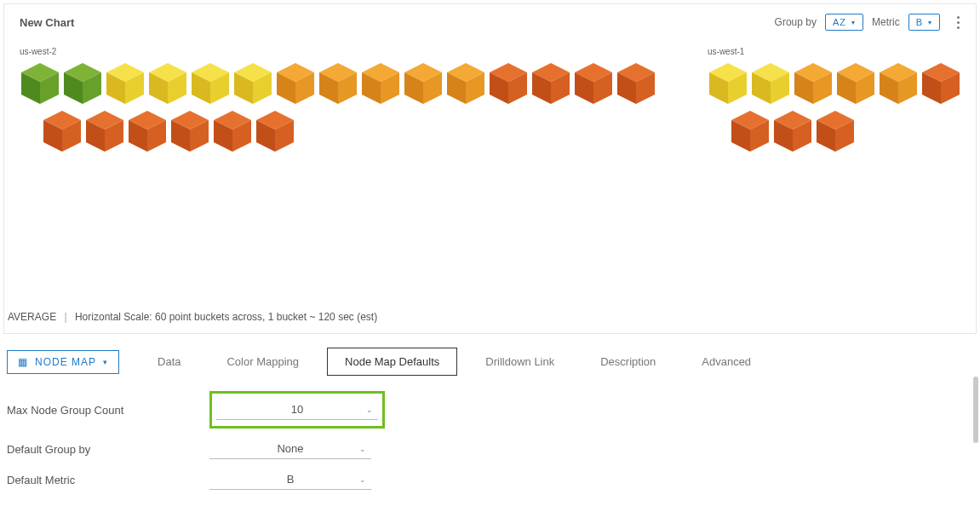  What do you see at coordinates (63, 362) in the screenshot?
I see `chart-type-select: ▦ NODE MAP ▾` at bounding box center [63, 362].